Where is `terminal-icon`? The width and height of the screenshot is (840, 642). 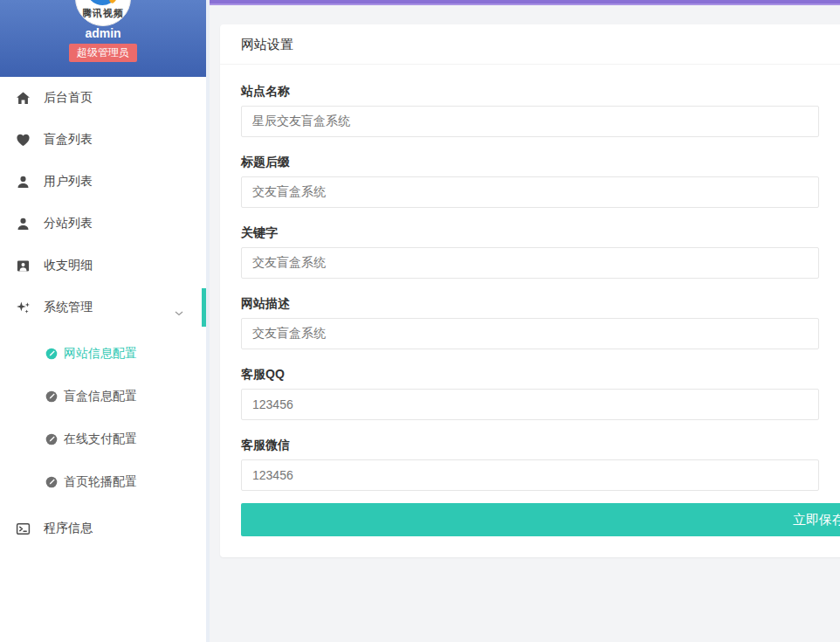
terminal-icon is located at coordinates (23, 529).